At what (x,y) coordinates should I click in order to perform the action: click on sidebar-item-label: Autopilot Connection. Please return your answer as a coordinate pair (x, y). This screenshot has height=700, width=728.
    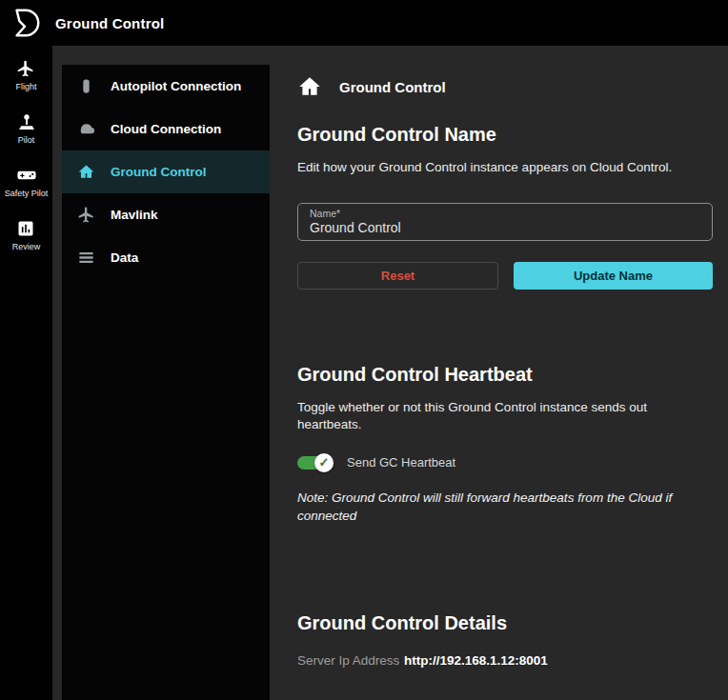
    Looking at the image, I should click on (175, 86).